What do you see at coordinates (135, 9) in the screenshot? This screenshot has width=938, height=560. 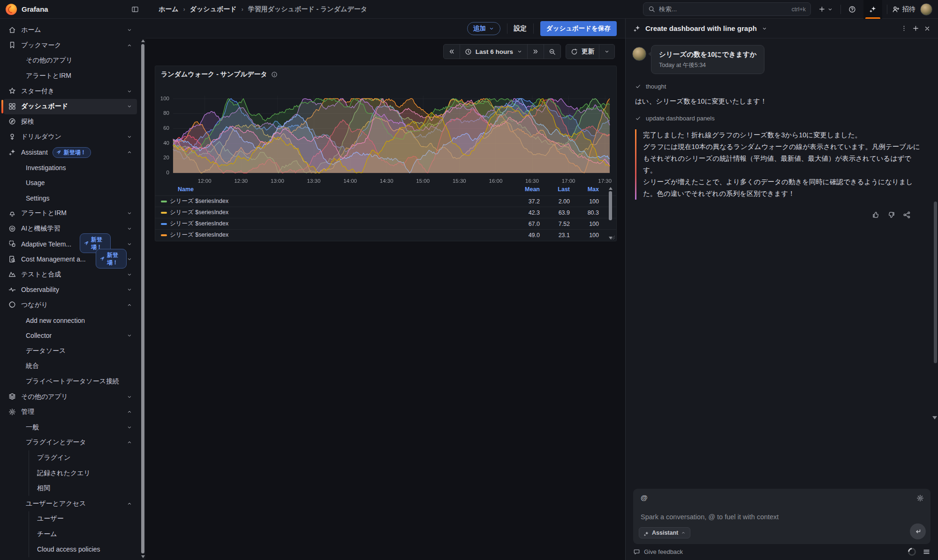 I see `sidebar-collapse-icon` at bounding box center [135, 9].